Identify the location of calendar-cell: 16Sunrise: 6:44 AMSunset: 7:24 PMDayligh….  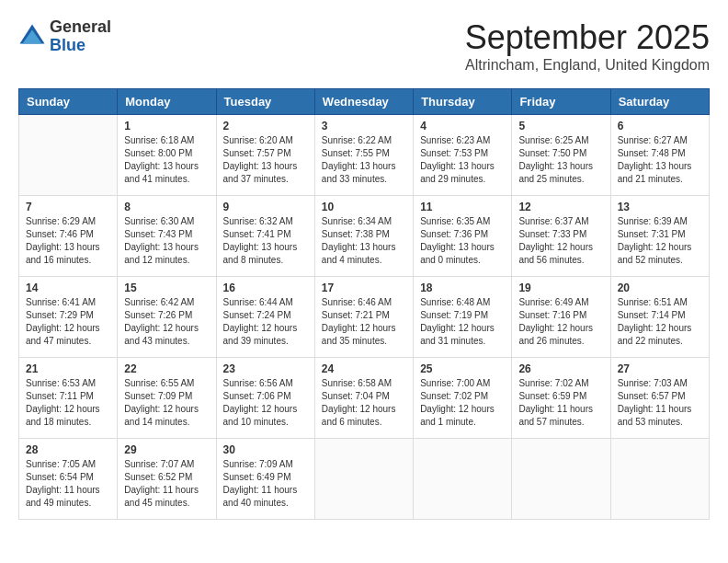
(265, 317).